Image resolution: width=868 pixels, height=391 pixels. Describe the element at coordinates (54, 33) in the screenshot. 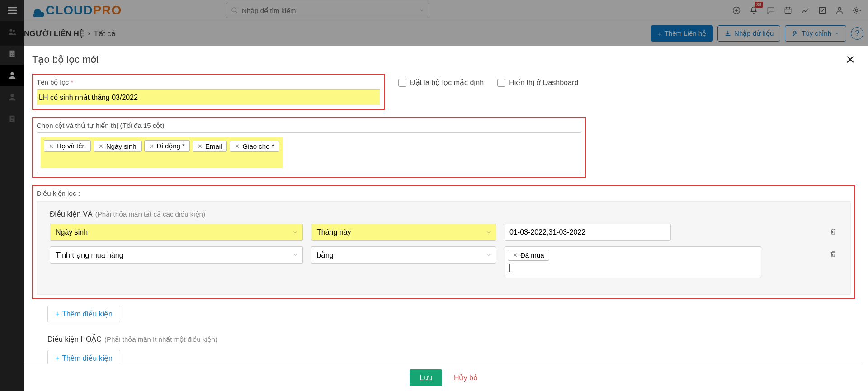

I see `module-name: NGƯỜI LIÊN HỆ` at that location.